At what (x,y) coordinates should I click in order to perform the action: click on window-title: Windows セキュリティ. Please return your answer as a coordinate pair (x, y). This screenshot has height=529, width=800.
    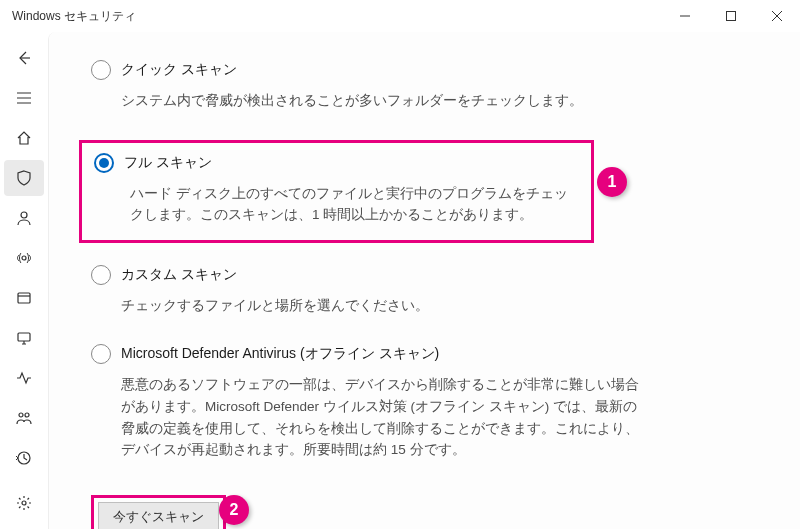
    Looking at the image, I should click on (74, 16).